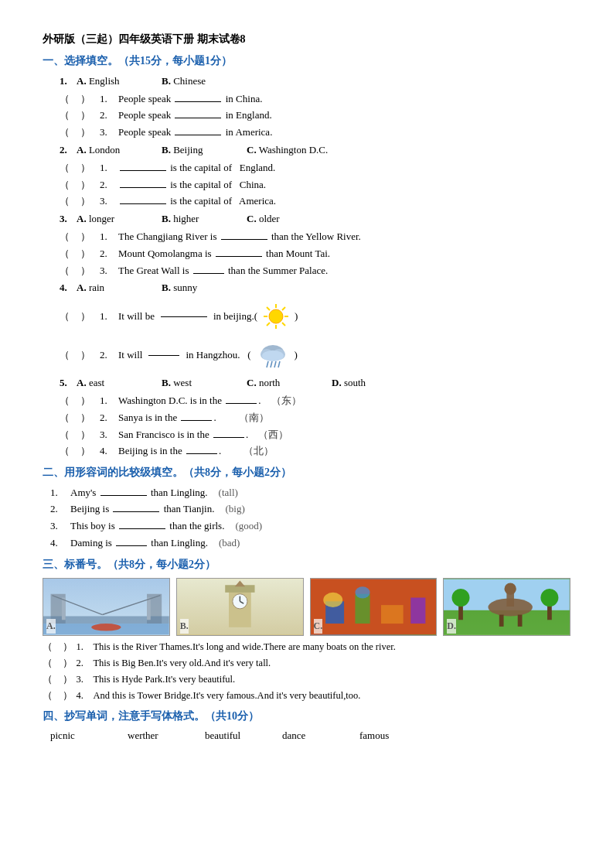 This screenshot has height=868, width=613. What do you see at coordinates (345, 452) in the screenshot?
I see `sub-text: Beijing is in the . （北）` at bounding box center [345, 452].